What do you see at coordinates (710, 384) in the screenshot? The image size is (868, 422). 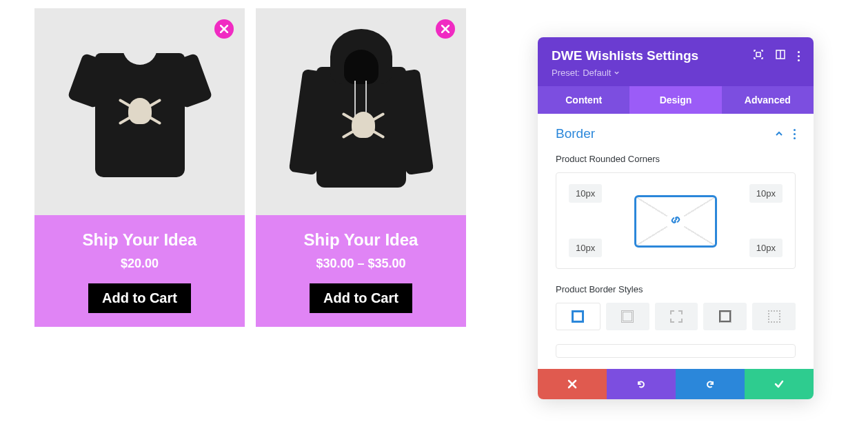 I see `redo-icon` at bounding box center [710, 384].